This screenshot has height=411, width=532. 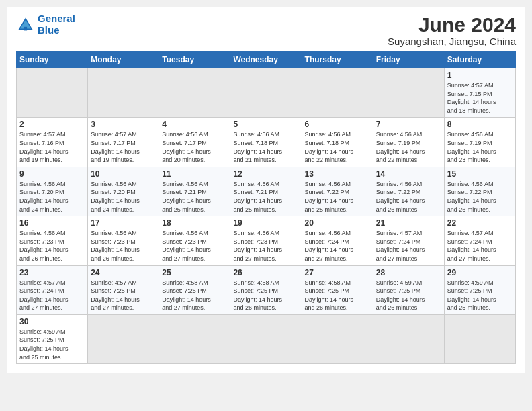 I want to click on day-info: Sunrise: 4:57 AM Sunset: 7:25 PM Dayligh…, so click(x=124, y=295).